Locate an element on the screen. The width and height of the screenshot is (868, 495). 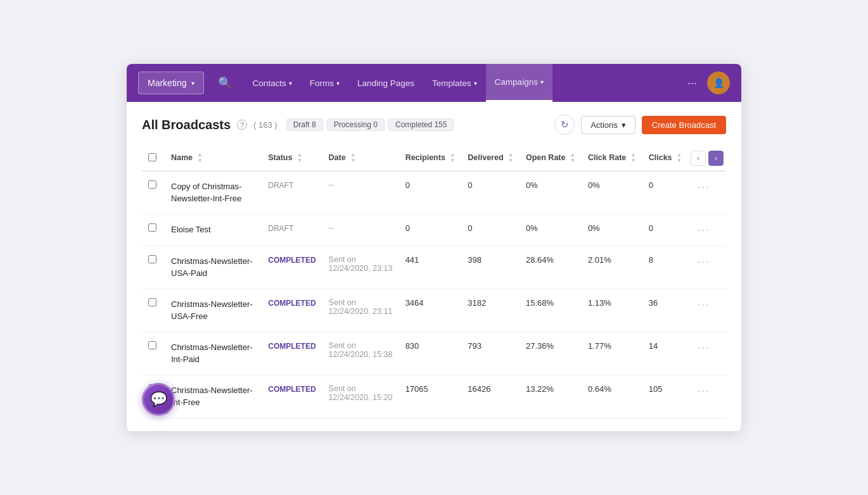
td-more-2: ··· is located at coordinates (707, 267).